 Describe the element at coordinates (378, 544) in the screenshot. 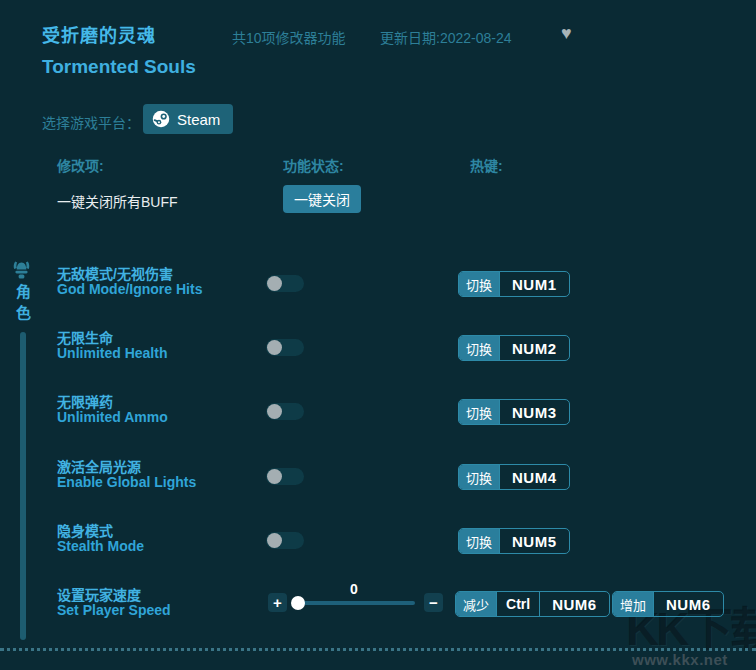

I see `feature-row: 隐身模式 Stealth Mode 切换 NUM5` at that location.